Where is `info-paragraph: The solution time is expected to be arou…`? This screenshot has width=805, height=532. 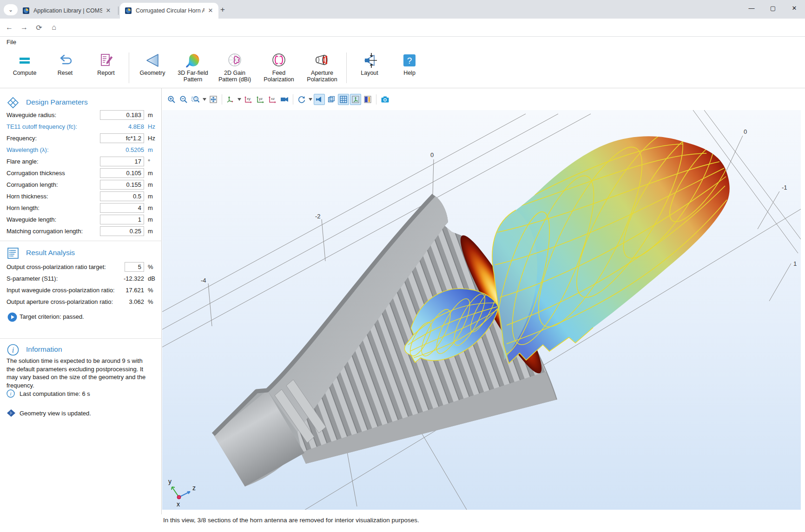
info-paragraph: The solution time is expected to be arou… is located at coordinates (79, 373).